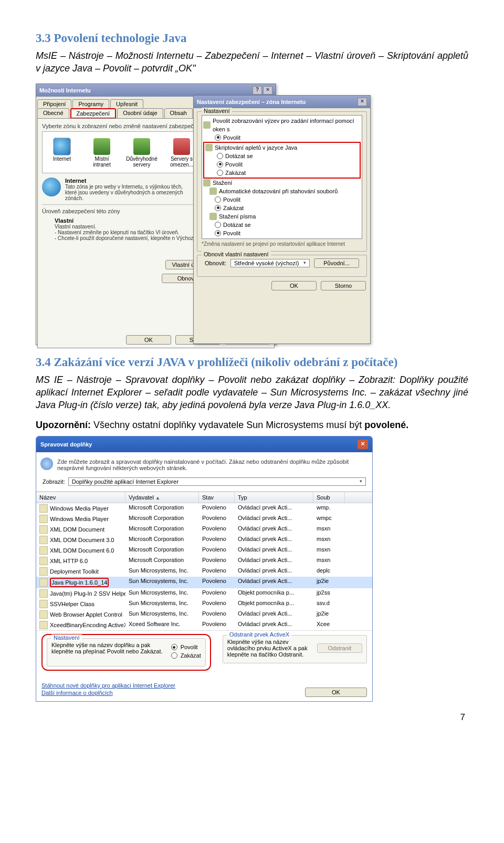 The width and height of the screenshot is (504, 843). Describe the element at coordinates (287, 125) in the screenshot. I see `setting-category: Povolit zobrazování výzev pro zadání inf…` at that location.